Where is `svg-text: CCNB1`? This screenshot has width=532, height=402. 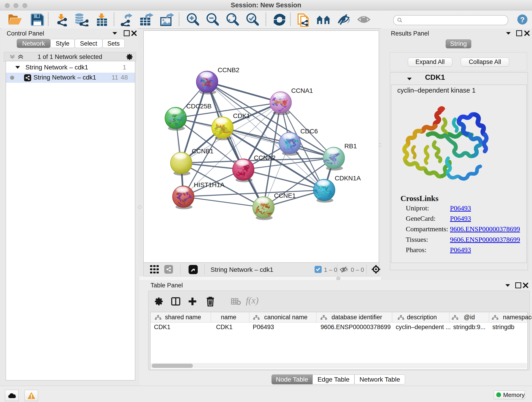 svg-text: CCNB1 is located at coordinates (203, 151).